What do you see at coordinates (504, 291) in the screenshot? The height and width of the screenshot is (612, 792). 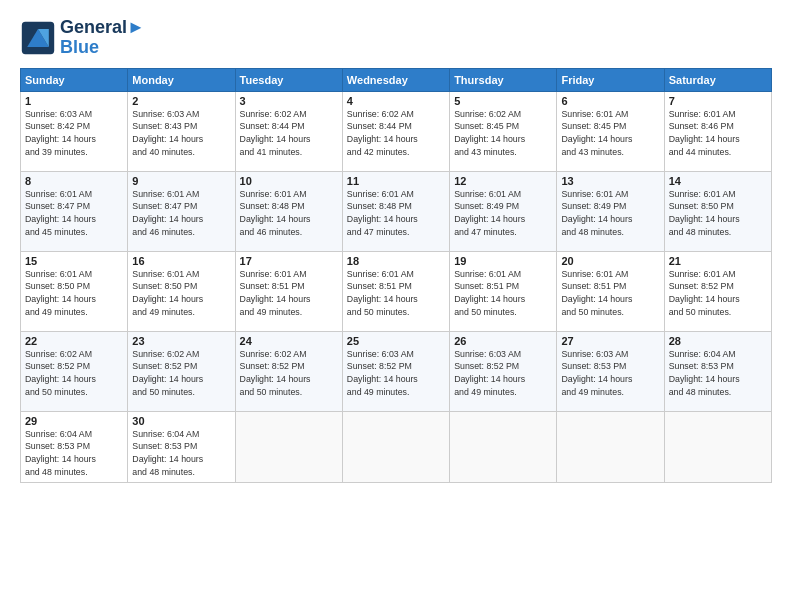 I see `calendar-cell: 19Sunrise: 6:01 AMSunset: 8:51 PMDayligh…` at bounding box center [504, 291].